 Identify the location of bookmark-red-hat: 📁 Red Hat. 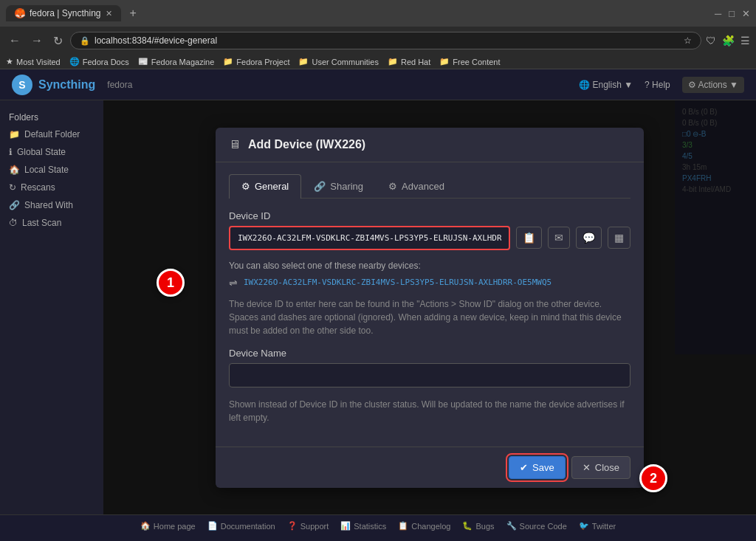
(409, 62).